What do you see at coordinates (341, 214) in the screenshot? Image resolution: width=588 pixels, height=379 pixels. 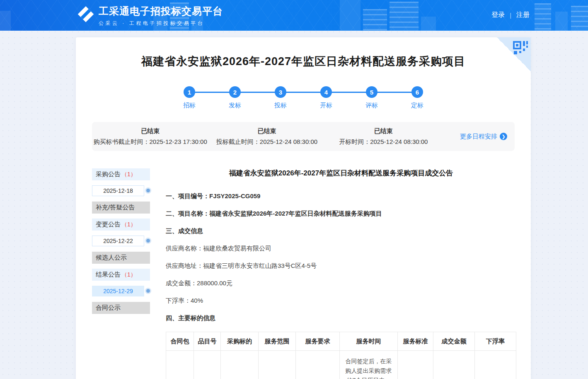 I see `project-name-line: 二、项目名称：福建省永安监狱2026年-2027年监区日杂材料配送服务采购项目` at bounding box center [341, 214].